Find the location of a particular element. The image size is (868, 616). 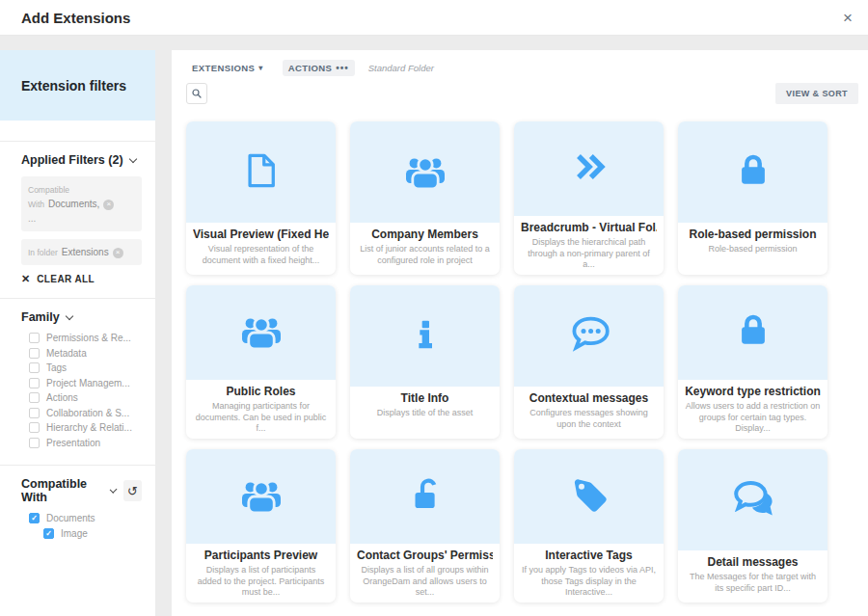

actions-menu-label: ACTIONS is located at coordinates (311, 67).